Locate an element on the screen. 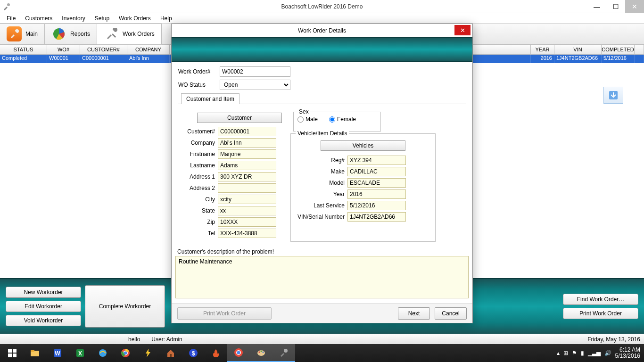 This screenshot has height=362, width=644. tab-workorders: Work Orders is located at coordinates (129, 34).